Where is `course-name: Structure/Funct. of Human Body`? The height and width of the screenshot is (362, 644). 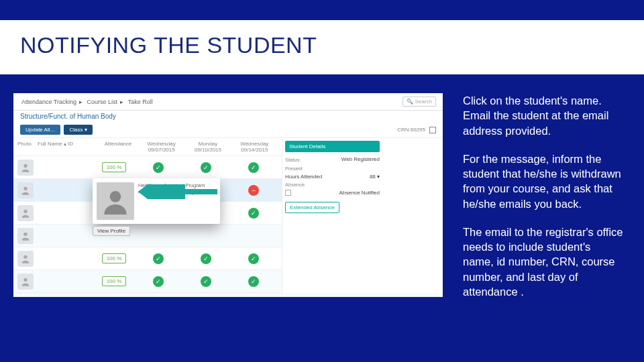
course-name: Structure/Funct. of Human Body is located at coordinates (228, 117).